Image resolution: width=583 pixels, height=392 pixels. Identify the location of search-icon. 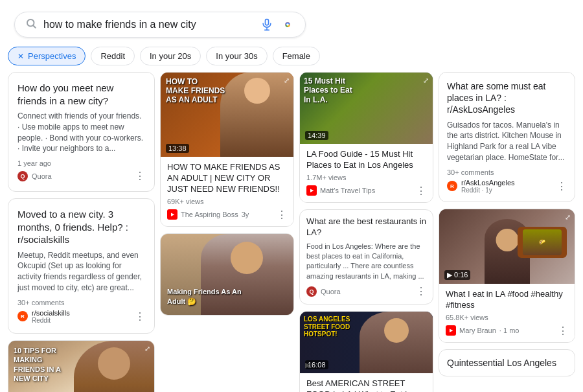
(31, 25).